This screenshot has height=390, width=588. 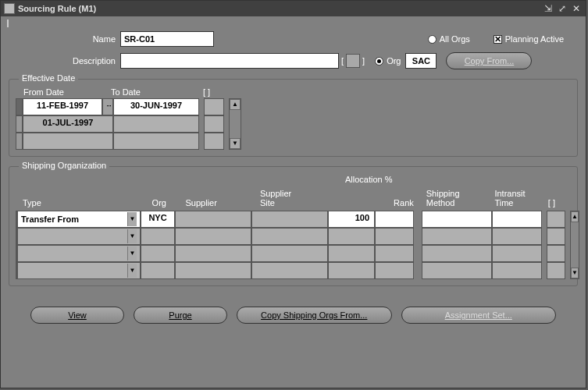 What do you see at coordinates (433, 39) in the screenshot?
I see `all-orgs-radio` at bounding box center [433, 39].